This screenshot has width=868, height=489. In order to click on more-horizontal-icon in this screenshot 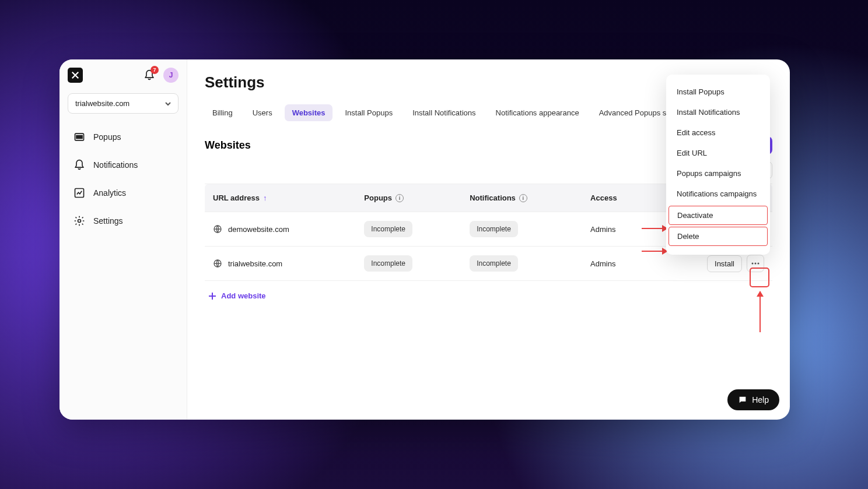, I will do `click(755, 263)`.